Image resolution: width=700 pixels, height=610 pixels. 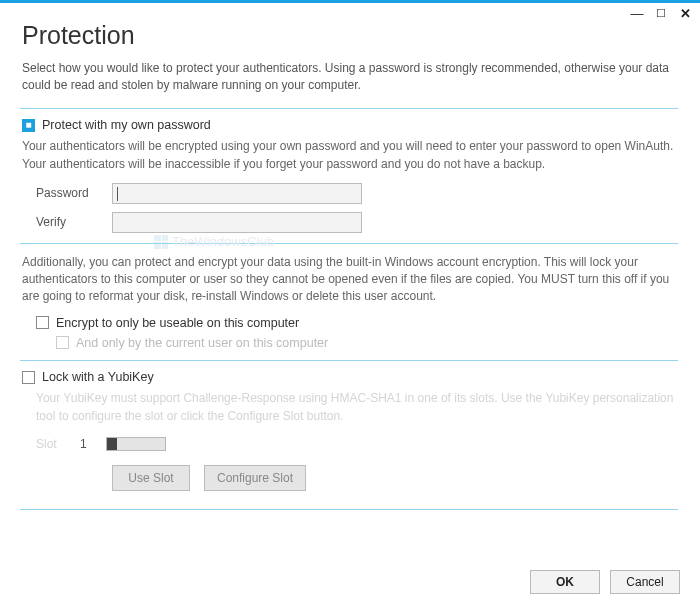 I want to click on yubikey-label: Lock with a YubiKey, so click(x=98, y=377).